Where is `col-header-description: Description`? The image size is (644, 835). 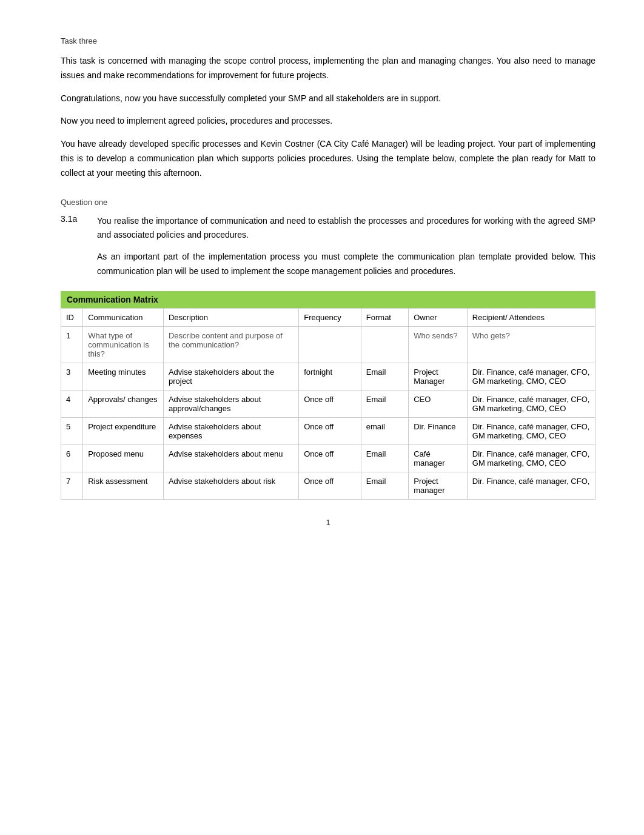
col-header-description: Description is located at coordinates (230, 317).